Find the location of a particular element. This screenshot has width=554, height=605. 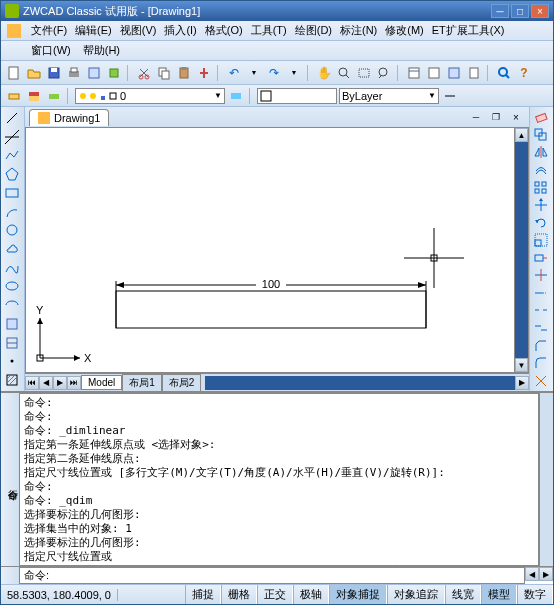

explode-tool is located at coordinates (541, 380).